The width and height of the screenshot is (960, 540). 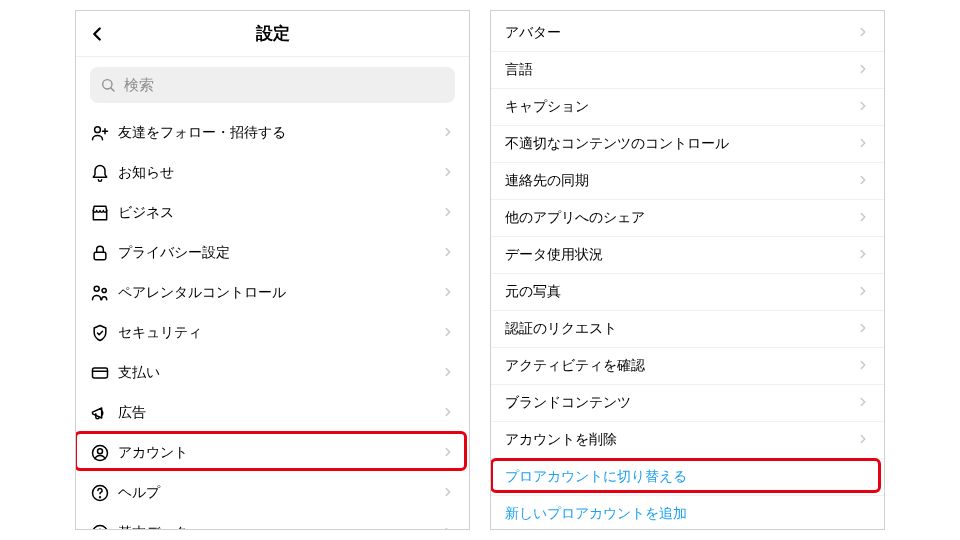 What do you see at coordinates (688, 404) in the screenshot?
I see `account-item-branded: ブランドコンテンツ` at bounding box center [688, 404].